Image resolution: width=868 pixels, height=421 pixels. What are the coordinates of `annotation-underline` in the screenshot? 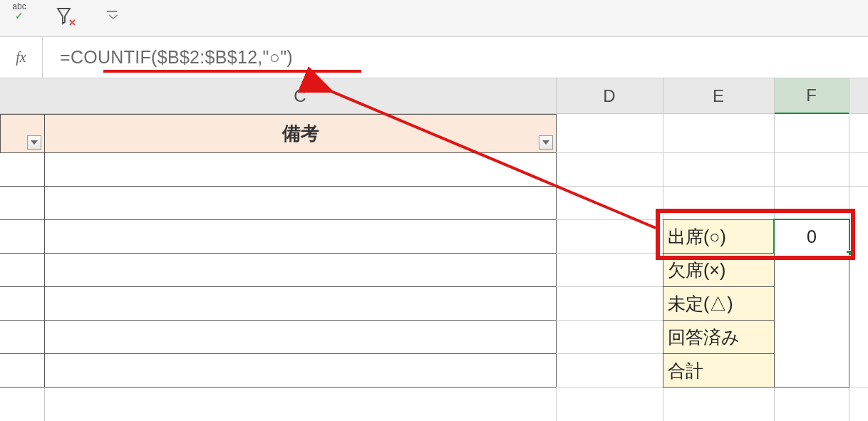 It's located at (232, 71).